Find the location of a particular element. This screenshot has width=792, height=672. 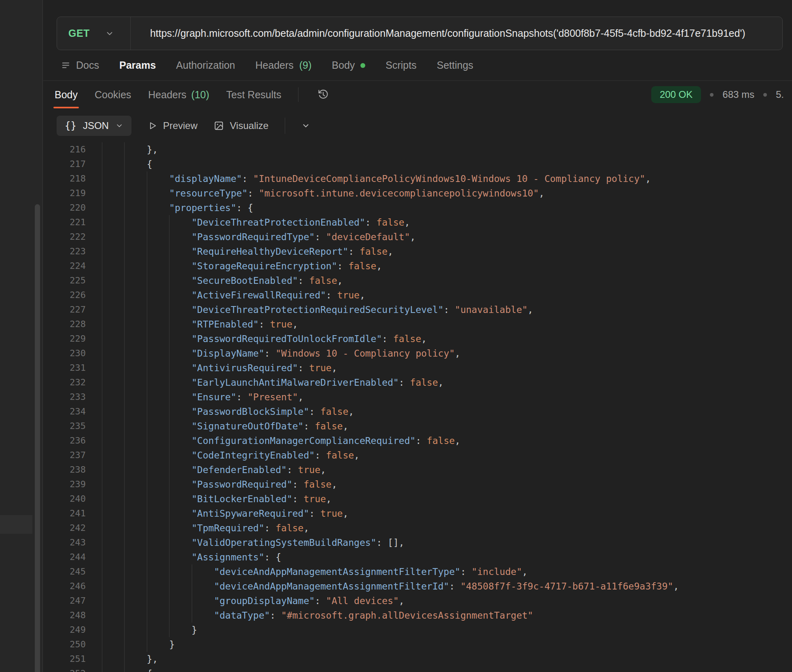

code-token: "properties" is located at coordinates (203, 208).